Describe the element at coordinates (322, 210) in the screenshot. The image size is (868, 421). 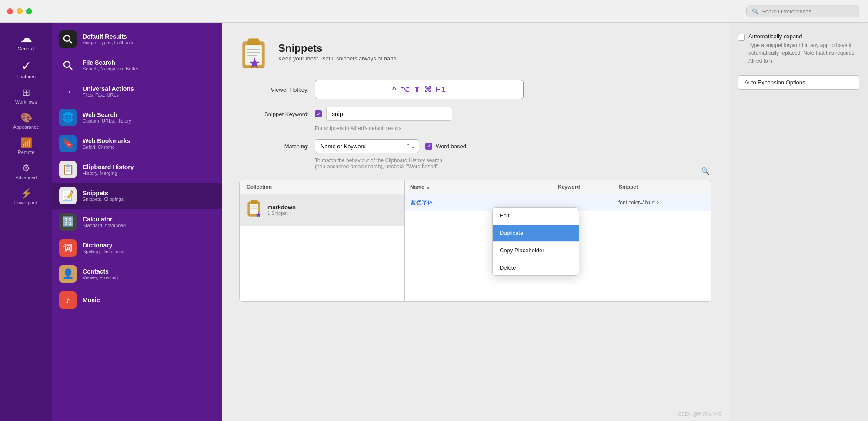
I see `collection-item-markdown: ★ markdown 1 Snippet` at that location.